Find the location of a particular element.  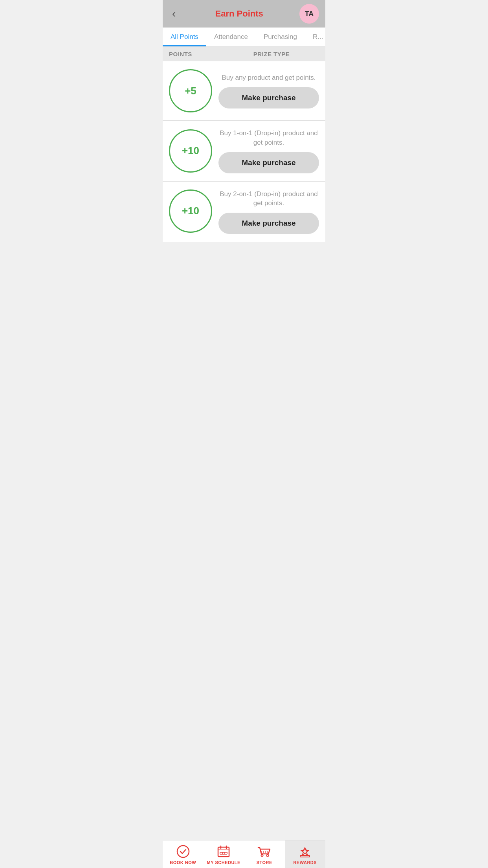

reward-row: +10 Buy 2-on-1 (Drop-in) product and get… is located at coordinates (244, 212).